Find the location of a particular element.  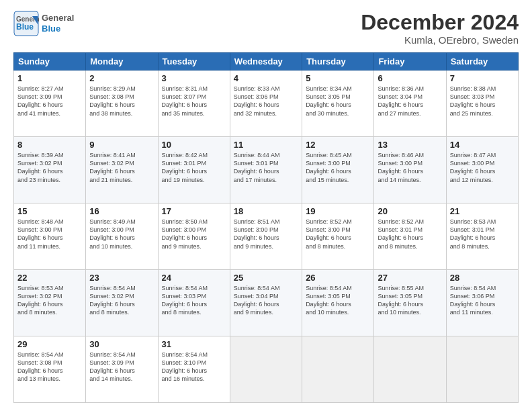

day-detail: Sunrise: 8:31 AMSunset: 3:07 PMDaylight:… is located at coordinates (194, 101).